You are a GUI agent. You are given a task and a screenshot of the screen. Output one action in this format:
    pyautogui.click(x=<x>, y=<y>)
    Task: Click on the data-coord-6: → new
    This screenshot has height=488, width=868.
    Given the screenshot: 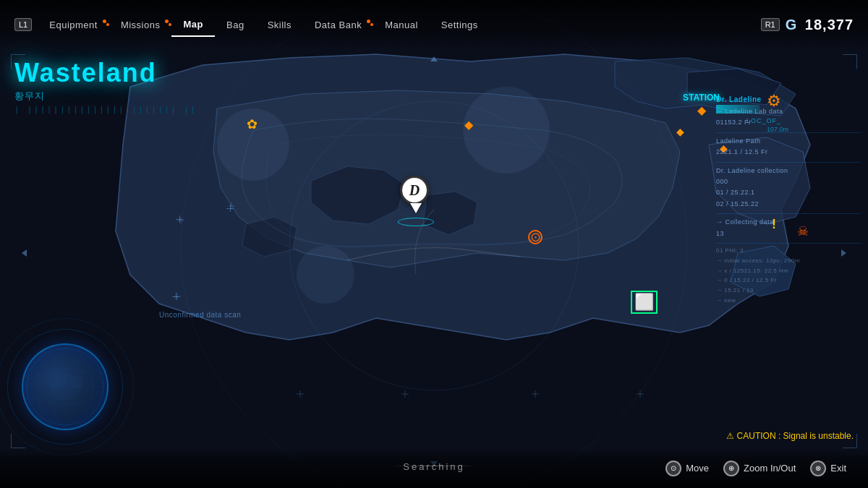 What is the action you would take?
    pyautogui.click(x=788, y=301)
    